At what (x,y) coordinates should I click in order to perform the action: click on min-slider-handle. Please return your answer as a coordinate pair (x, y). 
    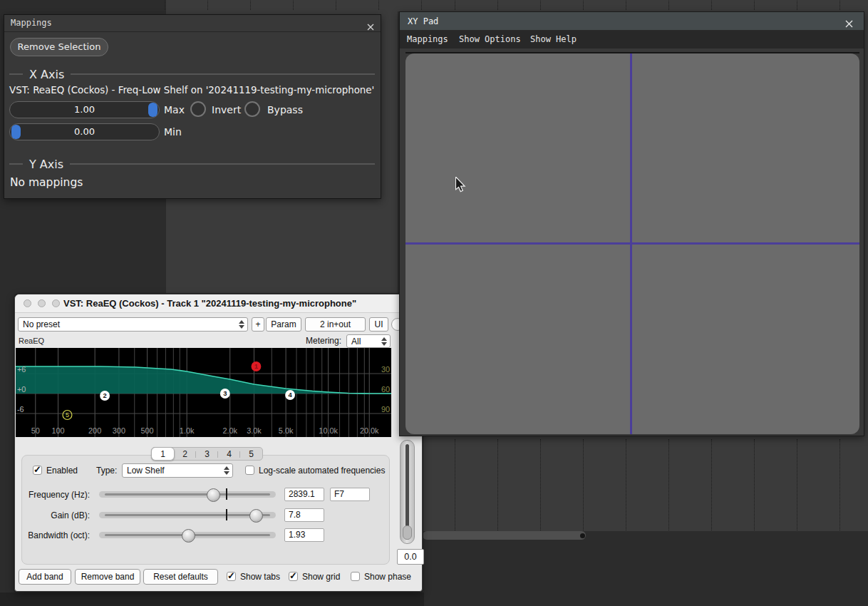
    Looking at the image, I should click on (16, 132).